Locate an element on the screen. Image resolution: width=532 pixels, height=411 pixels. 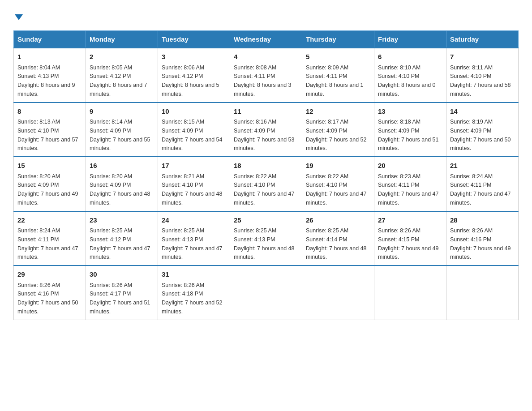
day-info: Sunrise: 8:25 AMSunset: 4:14 PMDaylight:… is located at coordinates (336, 244).